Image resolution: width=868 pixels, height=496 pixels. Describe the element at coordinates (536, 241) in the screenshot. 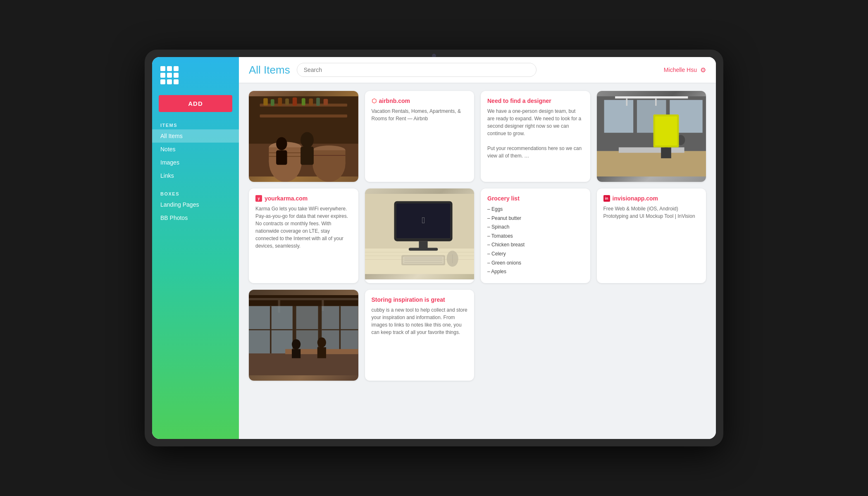

I see `card-grocery-list: – Eggs – Peanut butter – Spinach – Tomat…` at that location.